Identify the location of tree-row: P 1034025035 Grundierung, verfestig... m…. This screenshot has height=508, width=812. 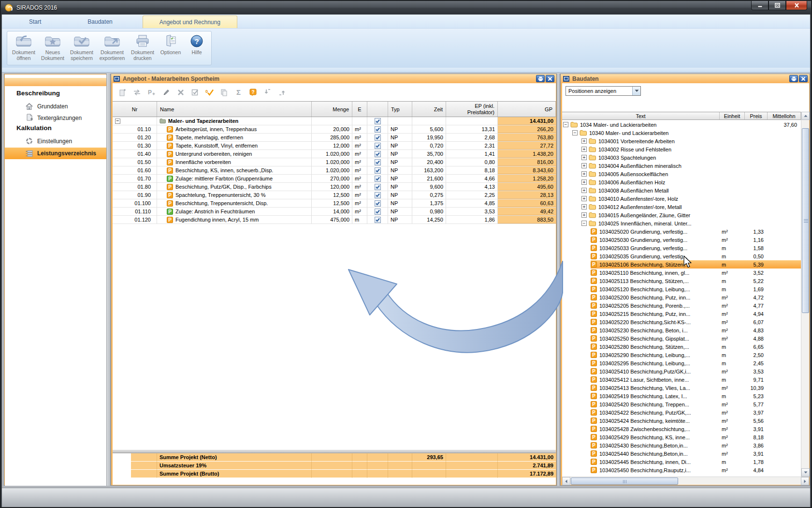
(682, 256).